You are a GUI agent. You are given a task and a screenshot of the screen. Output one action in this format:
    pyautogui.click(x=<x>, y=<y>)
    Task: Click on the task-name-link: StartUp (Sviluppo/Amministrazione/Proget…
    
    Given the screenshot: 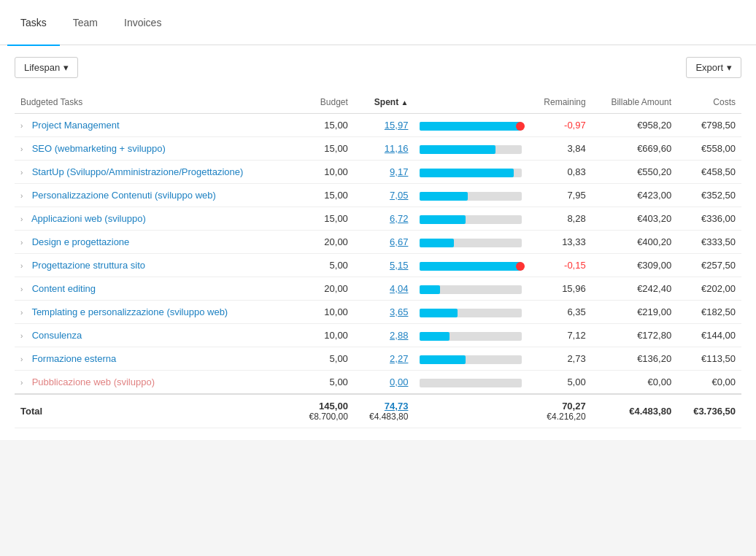 What is the action you would take?
    pyautogui.click(x=138, y=172)
    